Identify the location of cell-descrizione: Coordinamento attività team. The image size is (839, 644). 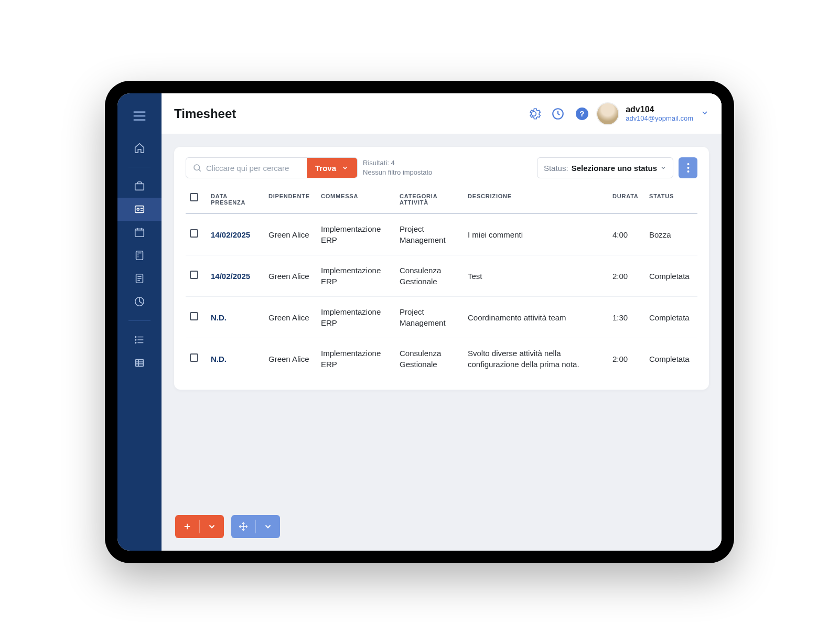
(536, 318).